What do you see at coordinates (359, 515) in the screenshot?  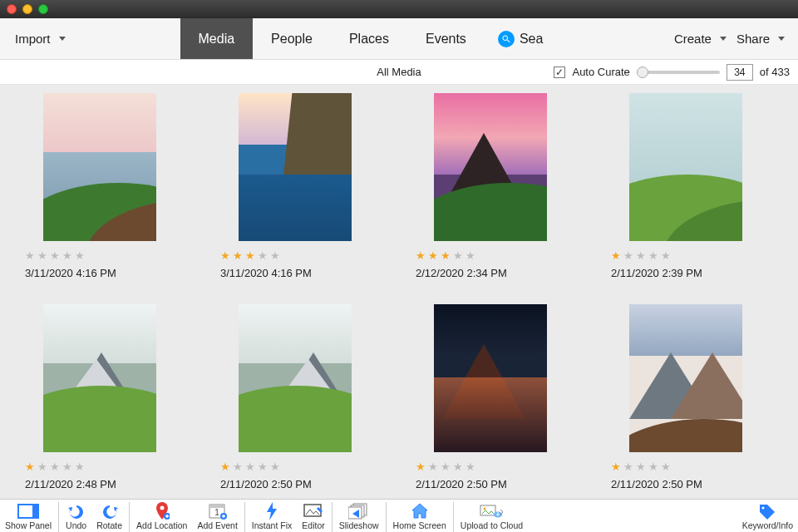 I see `slideshow-button: Slideshow` at bounding box center [359, 515].